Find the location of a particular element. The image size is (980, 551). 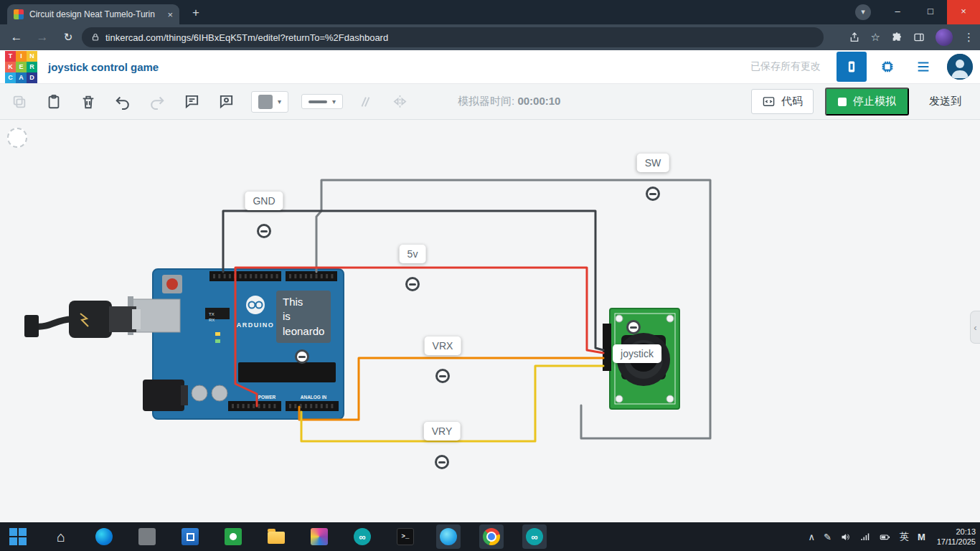

pen-tray-icon: ✎ is located at coordinates (828, 537).